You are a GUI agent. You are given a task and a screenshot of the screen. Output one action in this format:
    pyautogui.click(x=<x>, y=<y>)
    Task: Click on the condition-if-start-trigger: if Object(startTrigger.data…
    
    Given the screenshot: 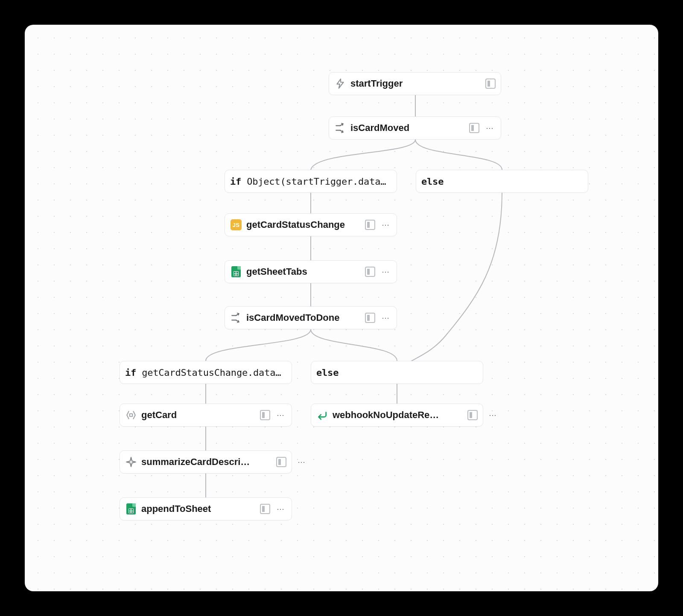 What is the action you would take?
    pyautogui.click(x=311, y=181)
    